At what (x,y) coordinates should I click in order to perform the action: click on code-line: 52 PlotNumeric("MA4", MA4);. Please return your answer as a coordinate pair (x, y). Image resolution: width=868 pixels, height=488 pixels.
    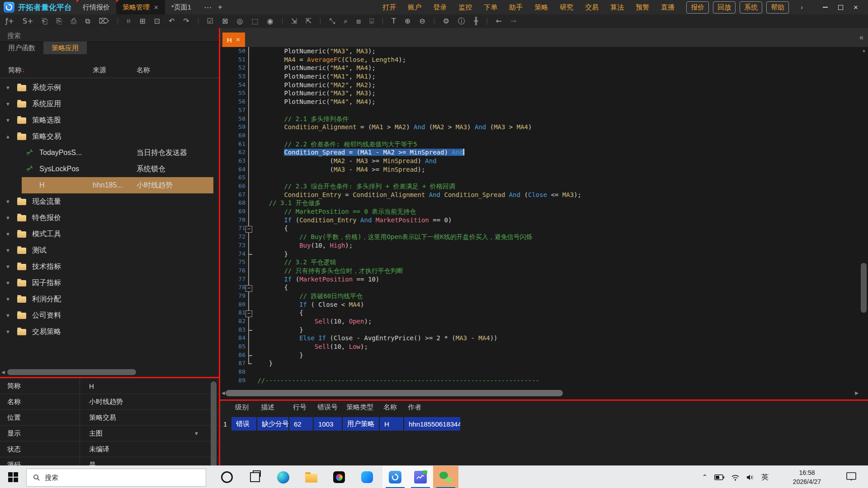
    Looking at the image, I should click on (540, 68).